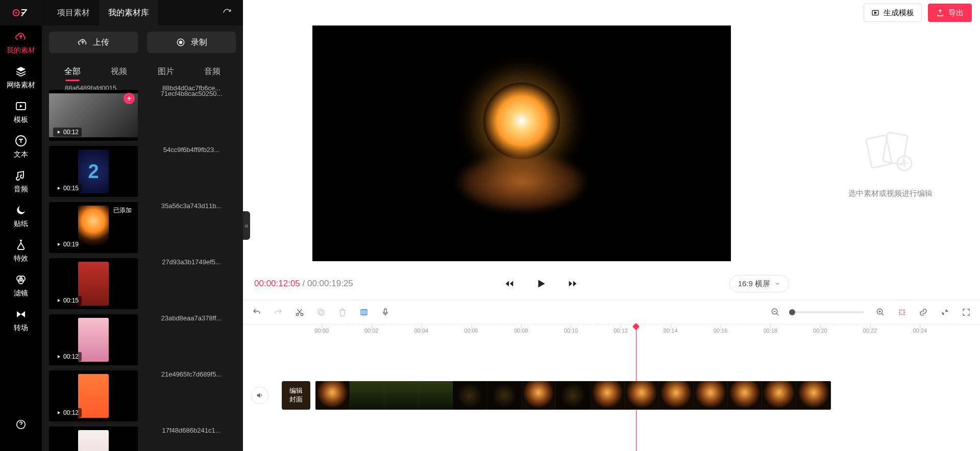 The width and height of the screenshot is (980, 451). What do you see at coordinates (21, 112) in the screenshot?
I see `sidebar-item-templates: 模板` at bounding box center [21, 112].